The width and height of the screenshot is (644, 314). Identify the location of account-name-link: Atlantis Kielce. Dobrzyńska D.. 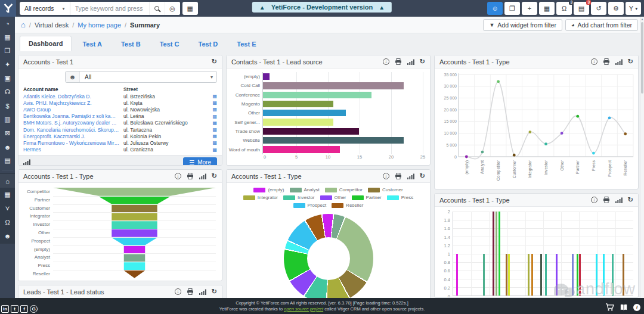
(73, 97).